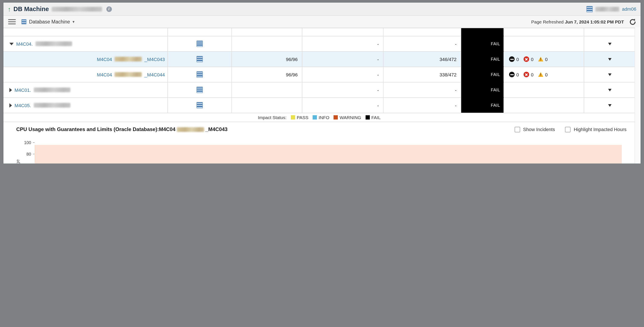  I want to click on legend-item-warning: WARNING, so click(347, 118).